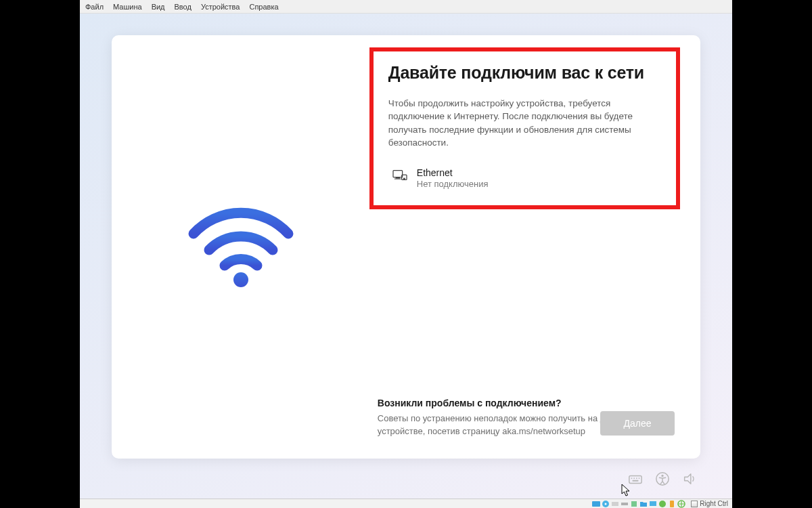  I want to click on status-usb-icon, so click(634, 504).